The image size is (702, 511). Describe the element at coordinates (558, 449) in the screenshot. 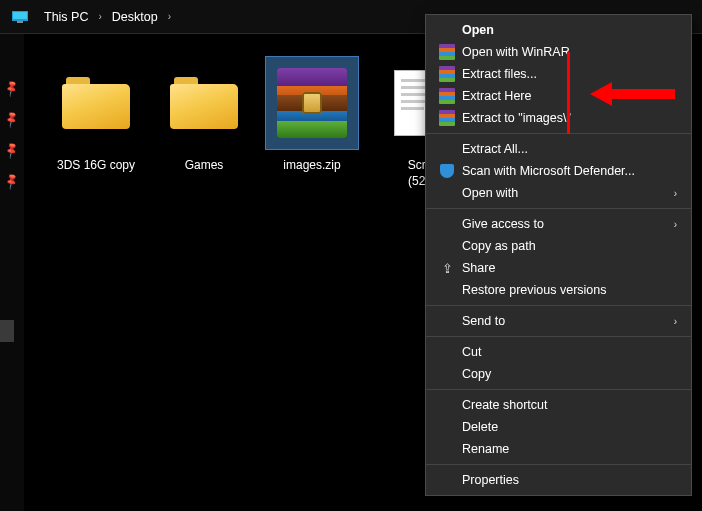

I see `menu-rename: Rename` at that location.